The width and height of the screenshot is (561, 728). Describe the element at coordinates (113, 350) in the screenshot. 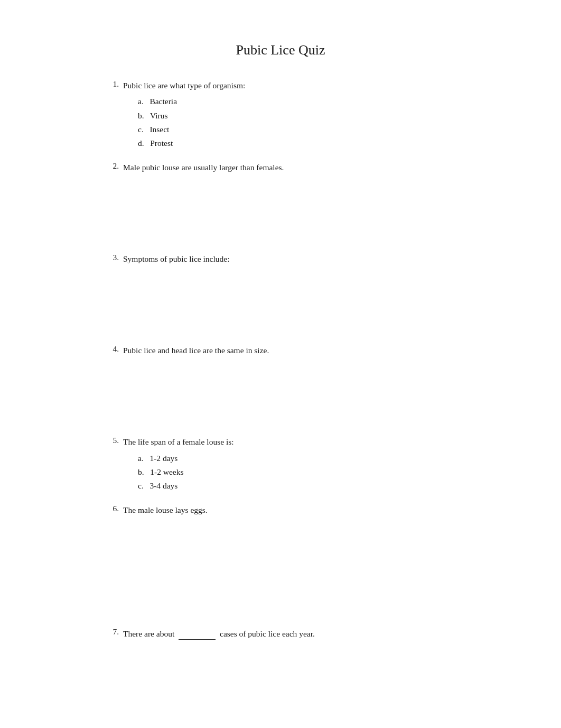

I see `q4-number: 4.` at that location.